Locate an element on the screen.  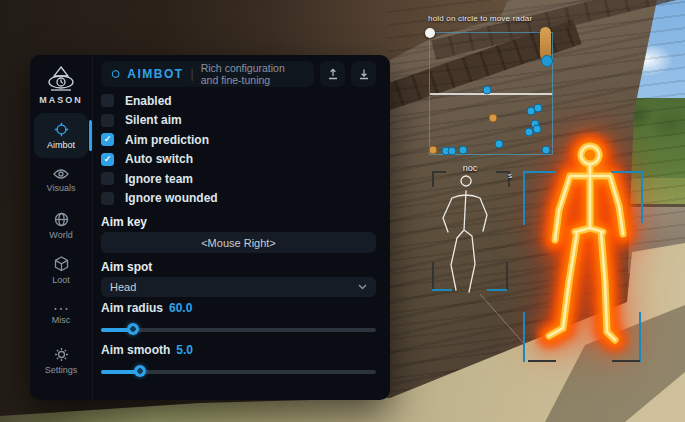
box-icon is located at coordinates (62, 264).